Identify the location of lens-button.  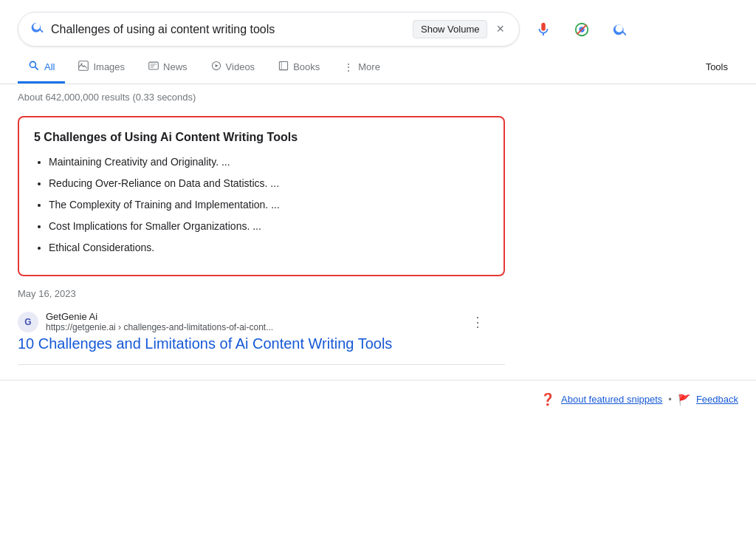
(582, 30).